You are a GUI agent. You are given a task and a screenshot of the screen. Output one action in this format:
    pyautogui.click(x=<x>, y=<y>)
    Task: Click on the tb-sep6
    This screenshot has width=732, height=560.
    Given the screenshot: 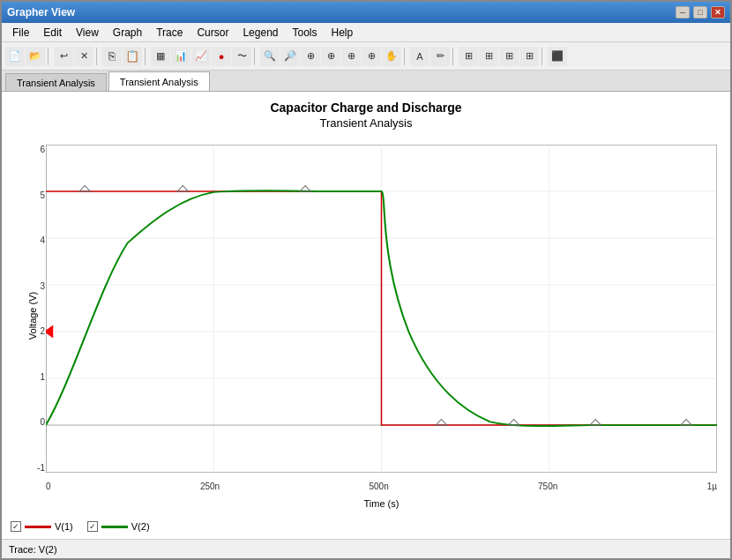 What is the action you would take?
    pyautogui.click(x=454, y=56)
    